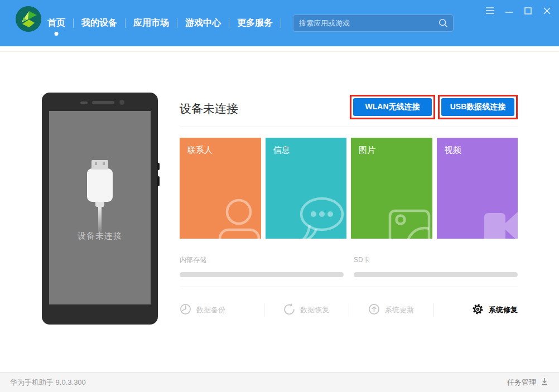 This screenshot has height=392, width=559. Describe the element at coordinates (151, 22) in the screenshot. I see `nav-item-label: 应用市场` at that location.